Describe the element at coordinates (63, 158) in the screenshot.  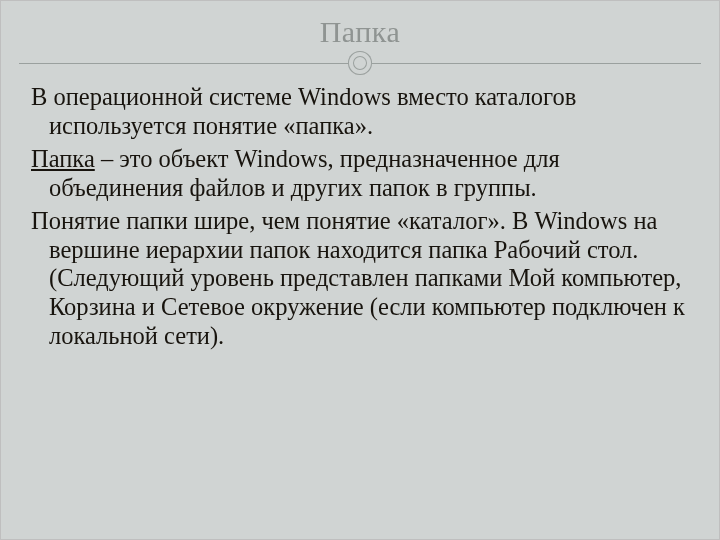
I see `term-underlined: Папка` at that location.